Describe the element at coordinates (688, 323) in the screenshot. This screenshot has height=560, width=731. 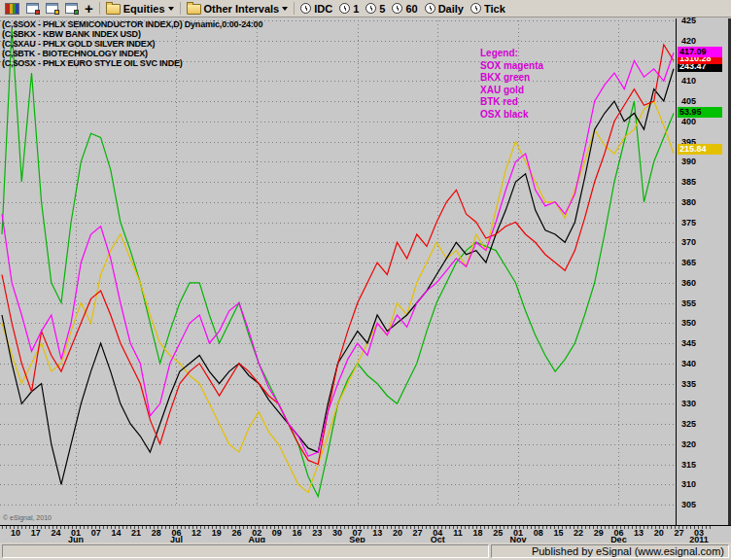
I see `y-axis-label: 350` at that location.